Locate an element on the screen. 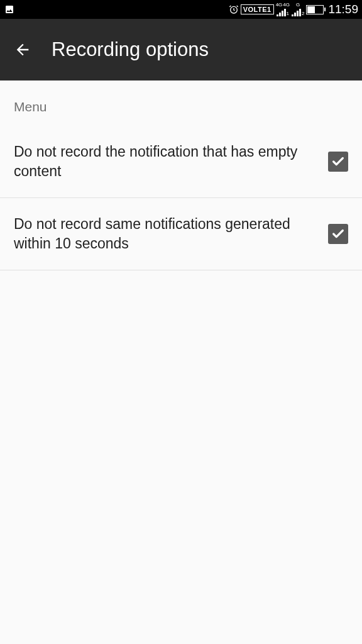 Image resolution: width=362 pixels, height=644 pixels. setting-skip-empty: Do not record the notification that has … is located at coordinates (181, 162).